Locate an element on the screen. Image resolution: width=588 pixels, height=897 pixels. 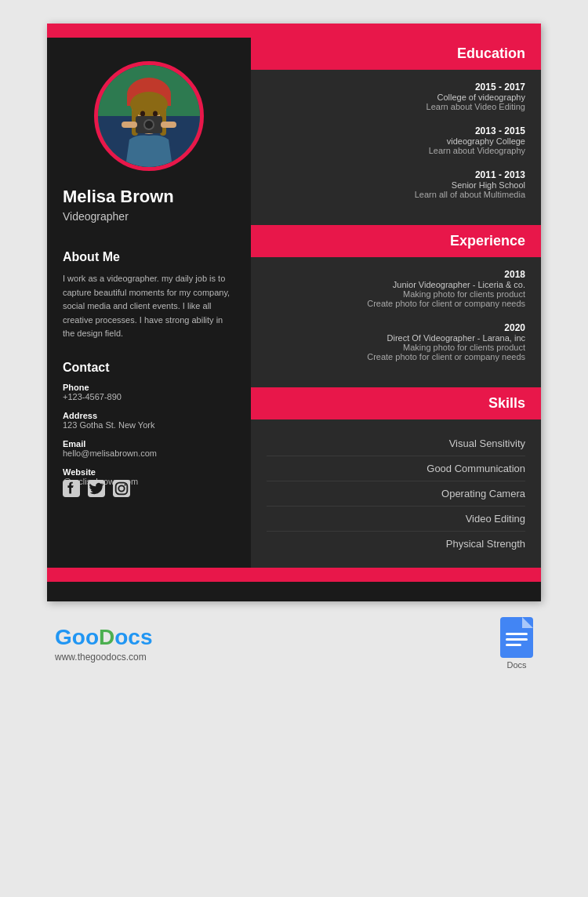
skill-4: Video Editing is located at coordinates (396, 519).